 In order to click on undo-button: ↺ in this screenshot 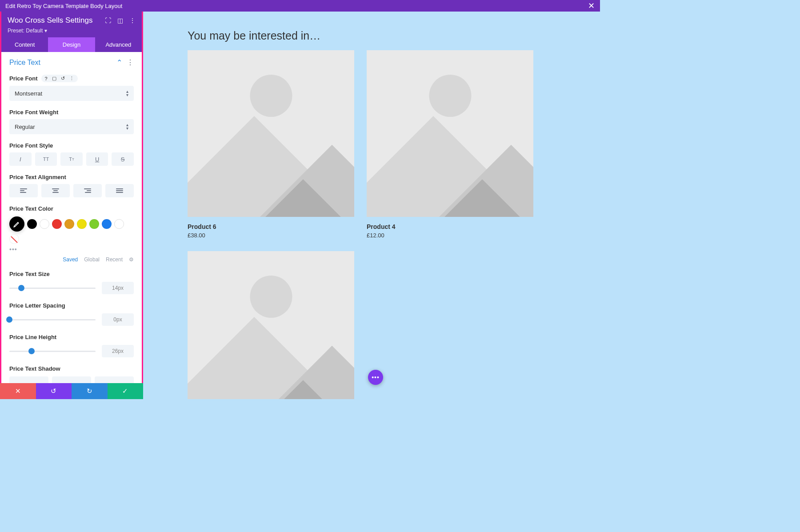, I will do `click(54, 391)`.